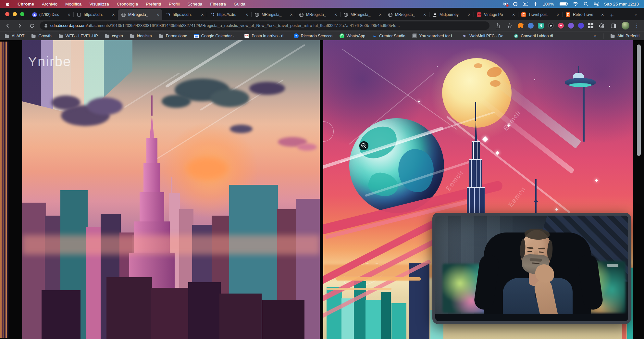  What do you see at coordinates (174, 4) in the screenshot?
I see `menu-profili: Profili` at bounding box center [174, 4].